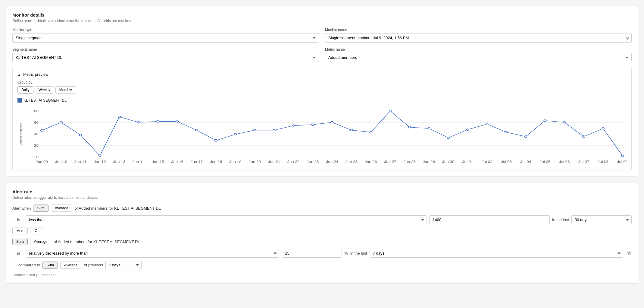 This screenshot has height=308, width=644. Describe the element at coordinates (50, 265) in the screenshot. I see `compared-sum-button: Sum` at that location.